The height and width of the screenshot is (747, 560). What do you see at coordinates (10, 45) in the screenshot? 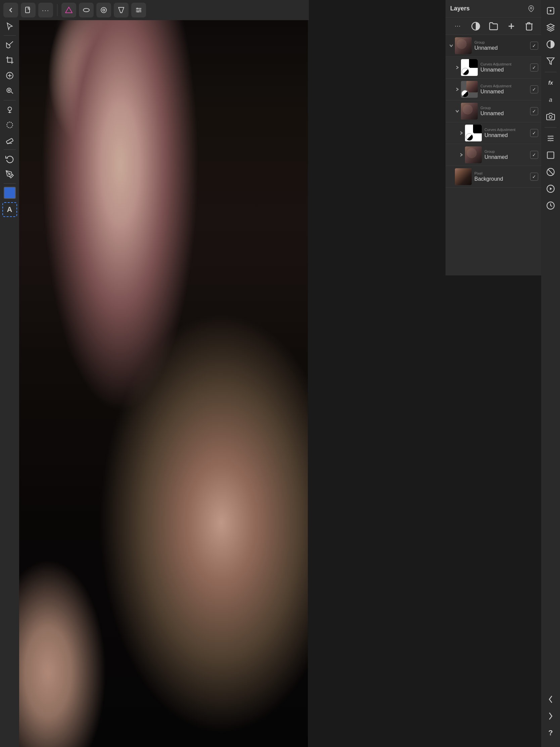
I see `tool-brush` at bounding box center [10, 45].